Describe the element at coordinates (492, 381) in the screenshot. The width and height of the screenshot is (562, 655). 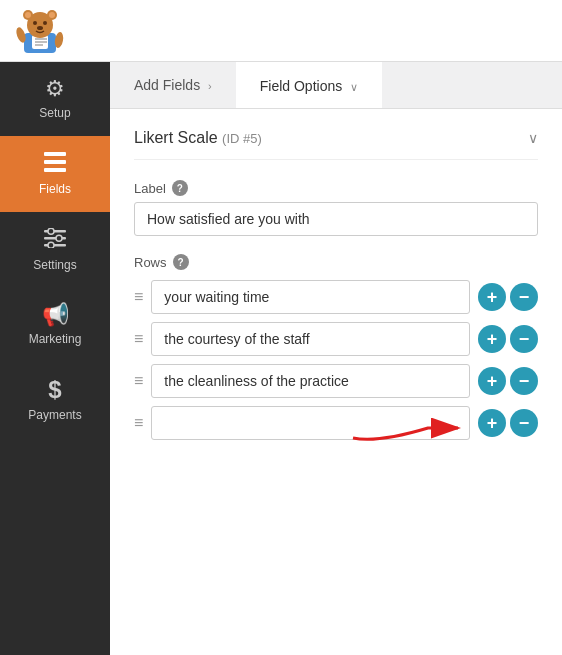
I see `row-add-button-3: +` at that location.